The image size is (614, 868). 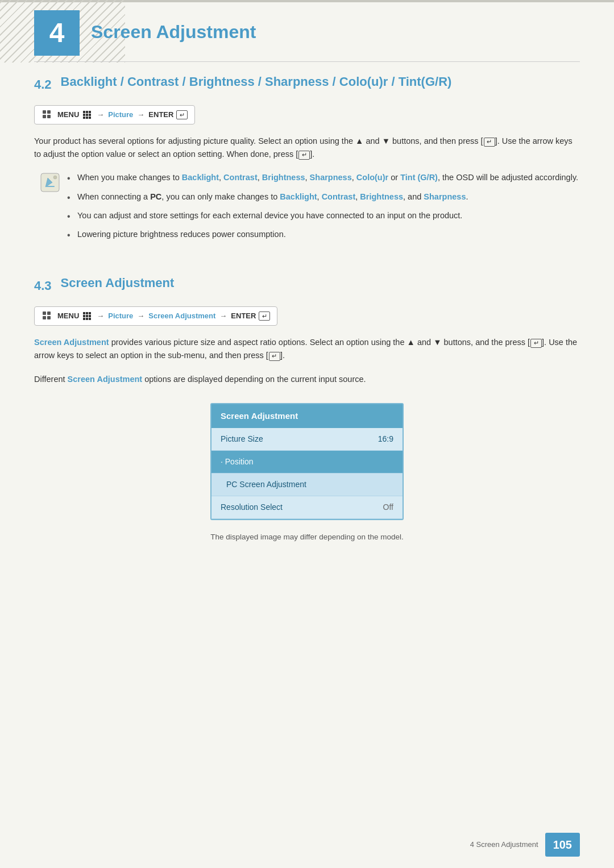 I want to click on ui-mockup-row-picture-size: Picture Size 16:9, so click(x=307, y=439).